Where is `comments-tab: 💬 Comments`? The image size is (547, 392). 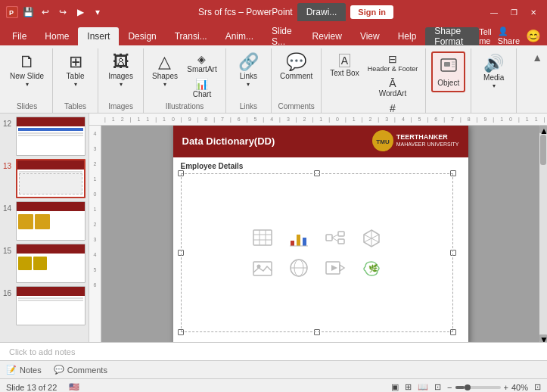 comments-tab: 💬 Comments is located at coordinates (80, 369).